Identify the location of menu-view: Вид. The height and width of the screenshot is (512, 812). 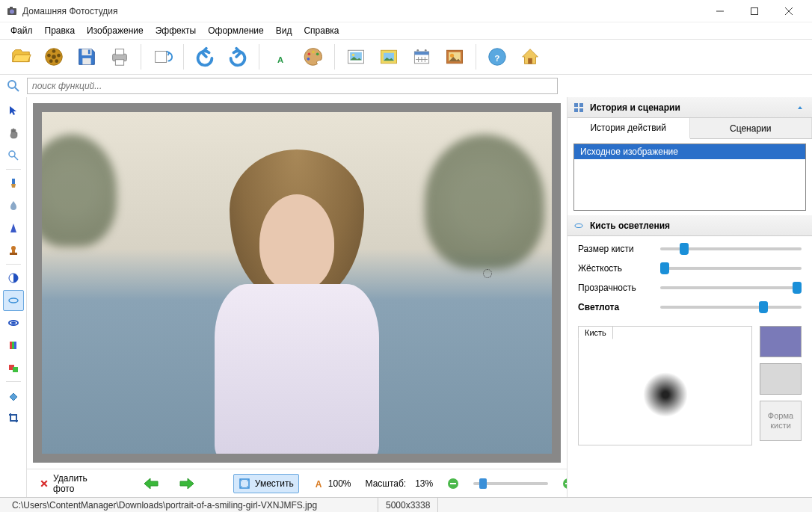
(284, 31).